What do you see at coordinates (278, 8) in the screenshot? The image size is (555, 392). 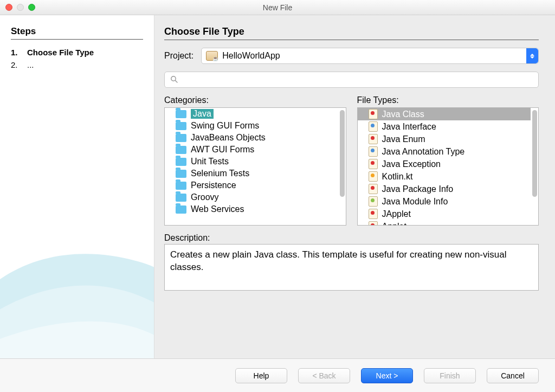 I see `window-title: New File` at bounding box center [278, 8].